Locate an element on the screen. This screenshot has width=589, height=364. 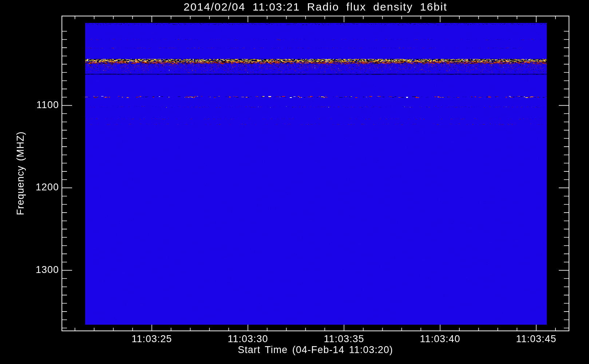
plot-title: 2014/02/04 11:03:21 Radio flux density 1… is located at coordinates (315, 7).